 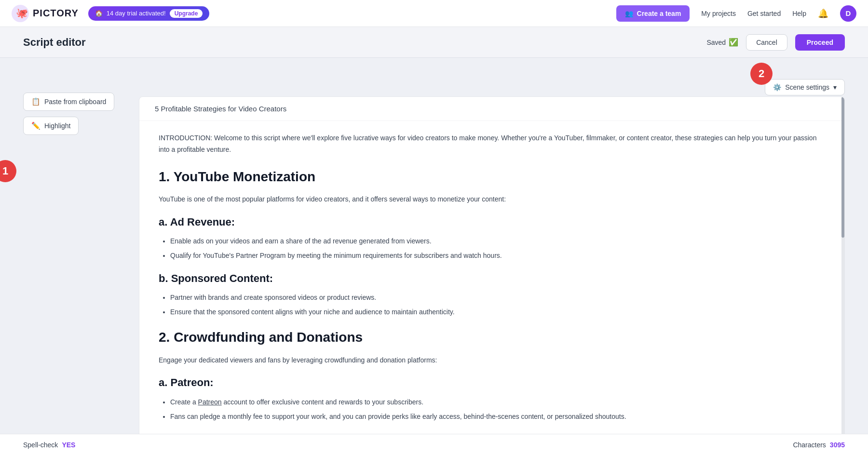 What do you see at coordinates (492, 222) in the screenshot?
I see `section1a-heading: a. Ad Revenue:` at bounding box center [492, 222].